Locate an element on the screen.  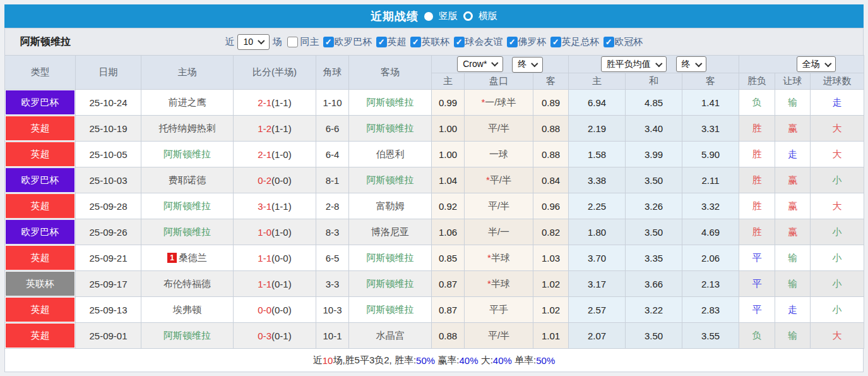
wdl-away-odds: 2.83 is located at coordinates (711, 310).